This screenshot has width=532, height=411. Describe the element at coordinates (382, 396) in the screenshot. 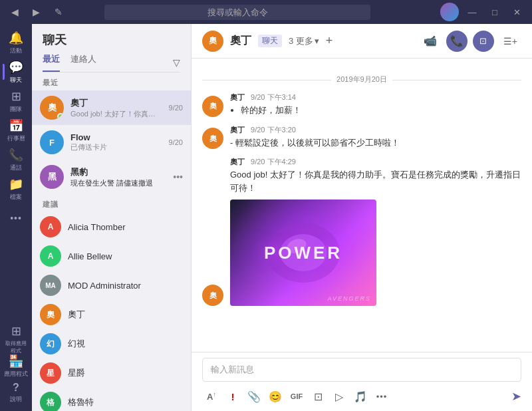

I see `more-options-button: •••` at that location.